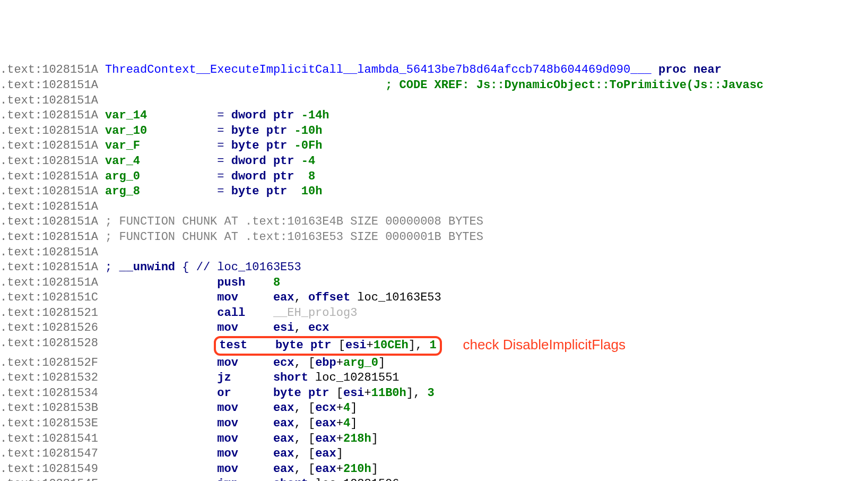 This screenshot has width=868, height=481. I want to click on disasm-line: .text:10281532 jz short loc_10281551, so click(434, 378).